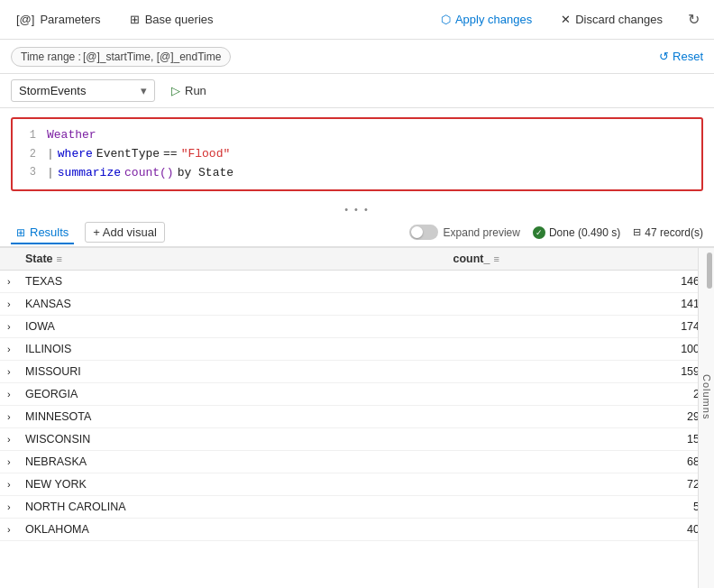 Image resolution: width=714 pixels, height=588 pixels. What do you see at coordinates (83, 90) in the screenshot?
I see `datasource-dropdown: StormEvents ▾` at bounding box center [83, 90].